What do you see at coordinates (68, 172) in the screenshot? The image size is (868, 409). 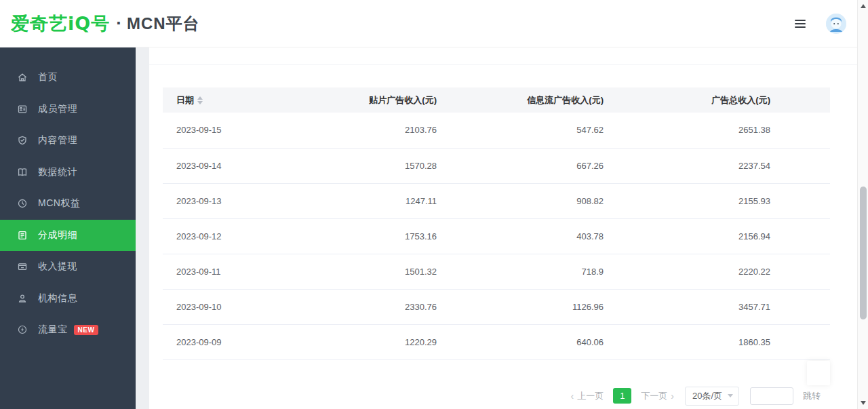 I see `sidebar-item-stats-book: 数据统计` at bounding box center [68, 172].